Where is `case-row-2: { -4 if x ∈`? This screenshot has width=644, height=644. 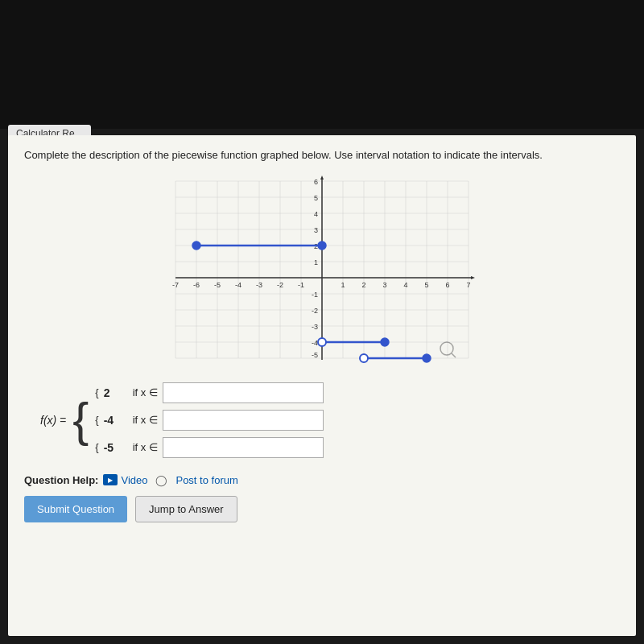 case-row-2: { -4 if x ∈ is located at coordinates (209, 420).